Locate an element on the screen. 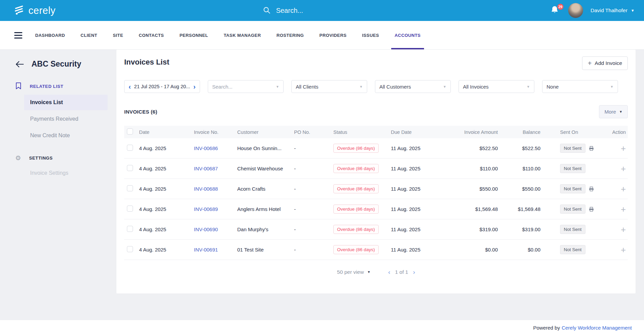 The width and height of the screenshot is (644, 335). invoice-number-link: INV-00688 is located at coordinates (206, 189).